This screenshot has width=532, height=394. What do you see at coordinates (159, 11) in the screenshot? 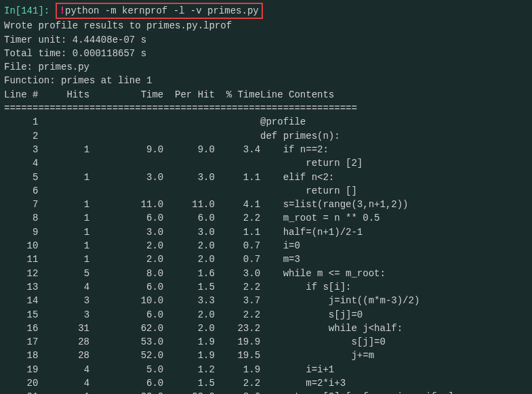
I see `command-box: ! python -m kernprof -l -v primes.py` at bounding box center [159, 11].